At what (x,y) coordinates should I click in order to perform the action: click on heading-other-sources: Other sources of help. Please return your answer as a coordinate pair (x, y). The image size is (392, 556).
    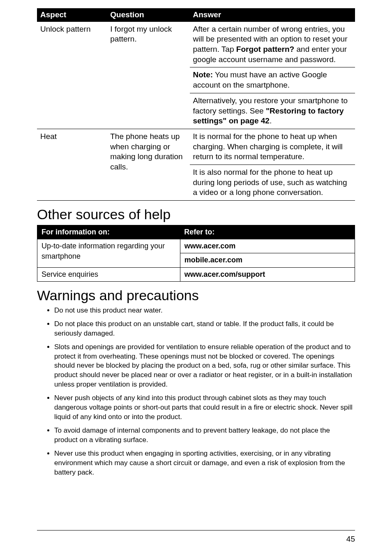
    Looking at the image, I should click on (196, 215).